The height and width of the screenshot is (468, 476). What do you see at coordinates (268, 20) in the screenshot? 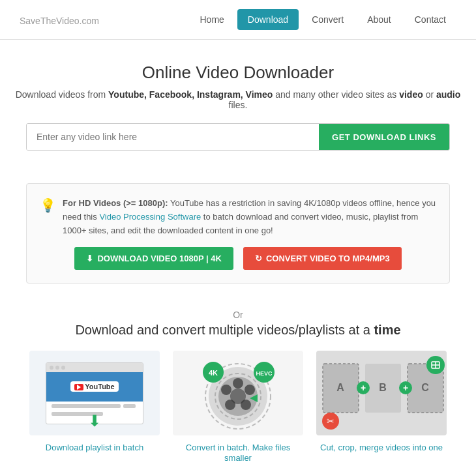
I see `nav-download: Download` at bounding box center [268, 20].